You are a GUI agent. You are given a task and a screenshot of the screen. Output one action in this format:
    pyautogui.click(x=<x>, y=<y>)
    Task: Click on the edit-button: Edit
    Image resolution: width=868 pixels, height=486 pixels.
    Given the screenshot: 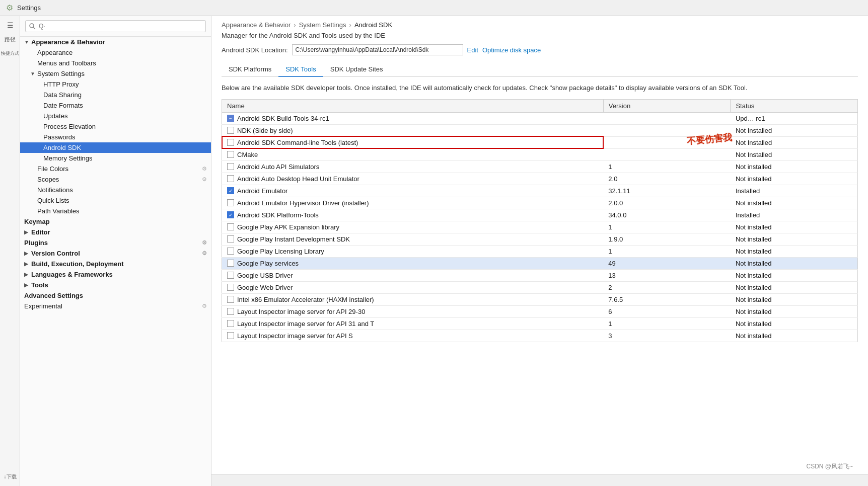 What is the action you would take?
    pyautogui.click(x=473, y=50)
    